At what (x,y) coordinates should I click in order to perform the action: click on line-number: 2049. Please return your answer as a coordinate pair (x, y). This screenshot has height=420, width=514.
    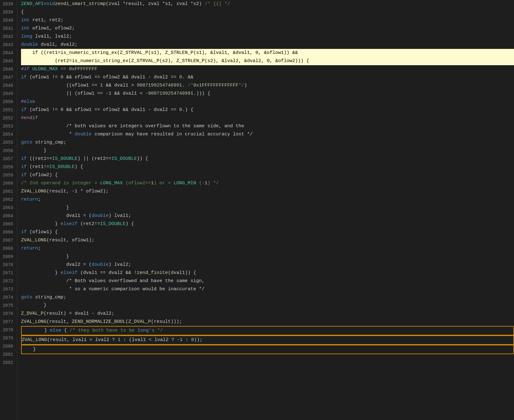
    Looking at the image, I should click on (8, 94).